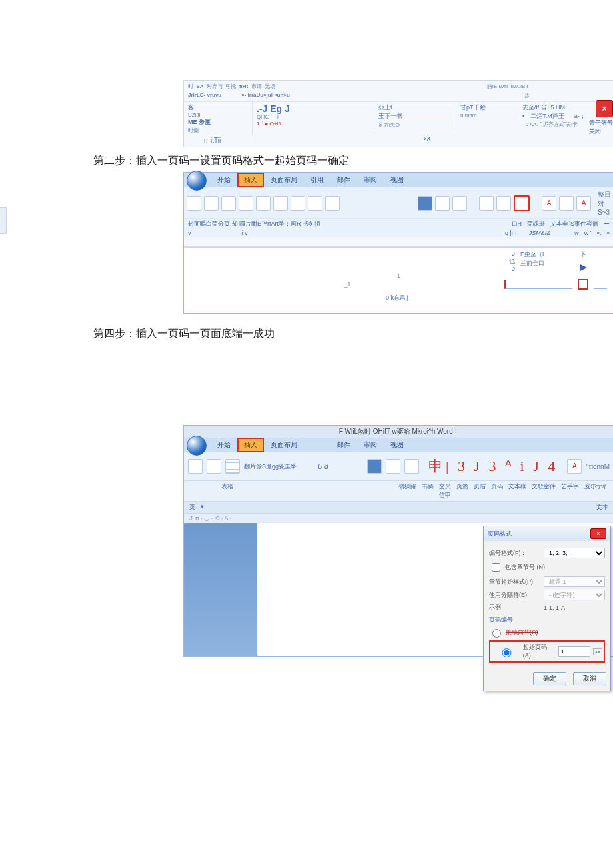 This screenshot has width=613, height=868. What do you see at coordinates (574, 595) in the screenshot?
I see `separator-select: - (连字符)` at bounding box center [574, 595].